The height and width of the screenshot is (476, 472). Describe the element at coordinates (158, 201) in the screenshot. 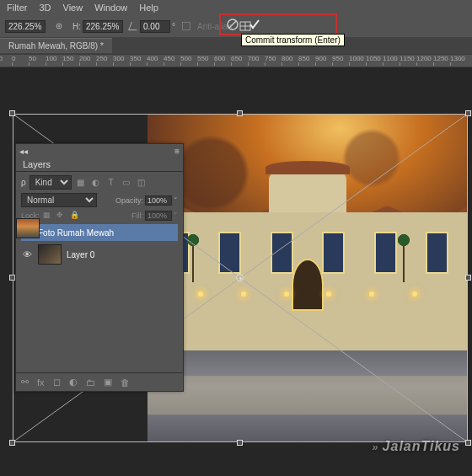

I see `opacity-input` at that location.